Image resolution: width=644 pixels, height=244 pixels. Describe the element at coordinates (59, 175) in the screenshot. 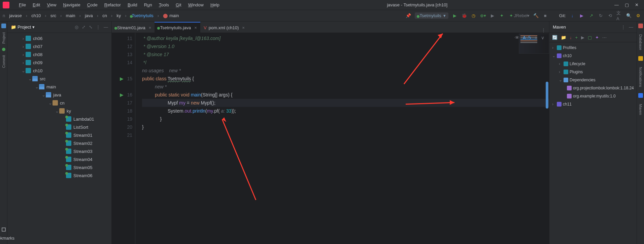

I see `tree-stream06: Stream06` at that location.